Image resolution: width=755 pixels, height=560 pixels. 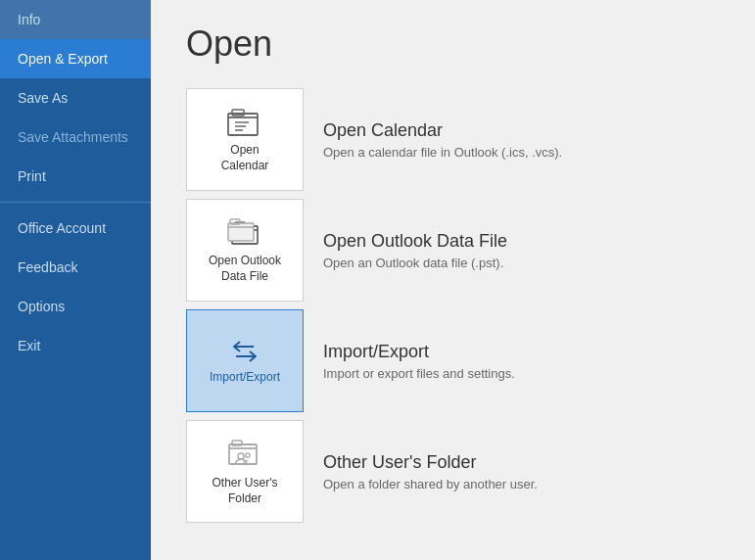 I want to click on open-outlook-data-icon, so click(x=245, y=232).